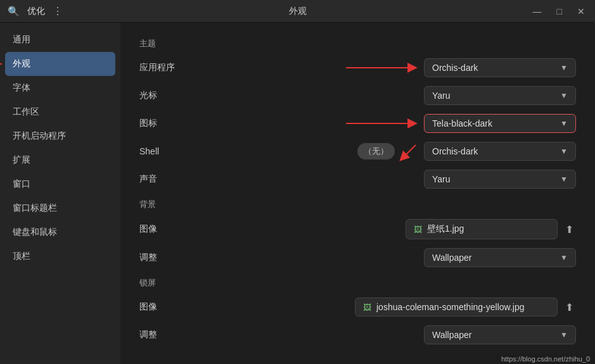 This screenshot has height=364, width=595. What do you see at coordinates (165, 68) in the screenshot?
I see `label-application: 应用程序` at bounding box center [165, 68].